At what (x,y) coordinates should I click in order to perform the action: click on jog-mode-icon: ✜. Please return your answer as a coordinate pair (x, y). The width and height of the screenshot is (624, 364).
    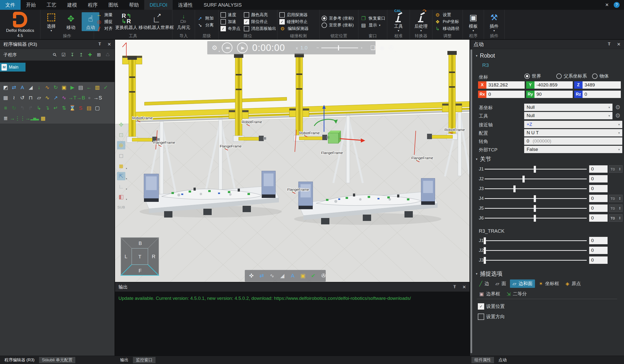
    Looking at the image, I should click on (251, 276).